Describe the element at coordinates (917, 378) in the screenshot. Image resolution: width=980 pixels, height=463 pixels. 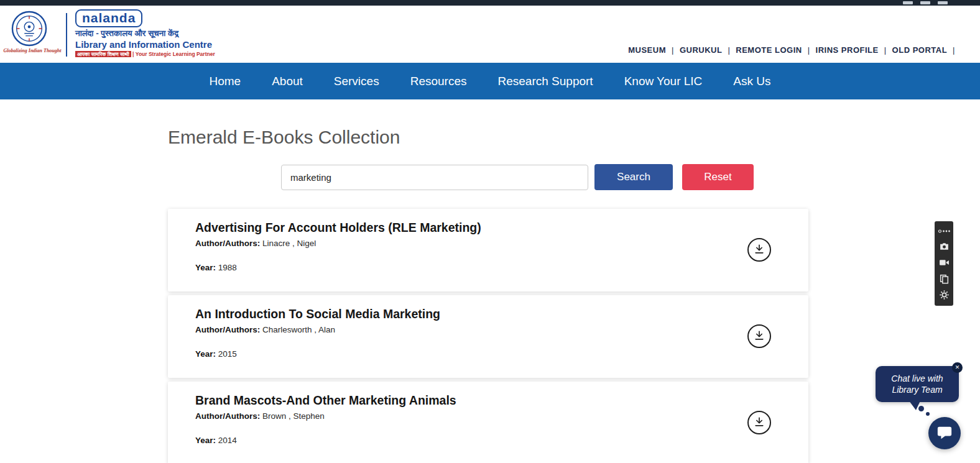
I see `chat-invite-line1: Chat live with` at that location.